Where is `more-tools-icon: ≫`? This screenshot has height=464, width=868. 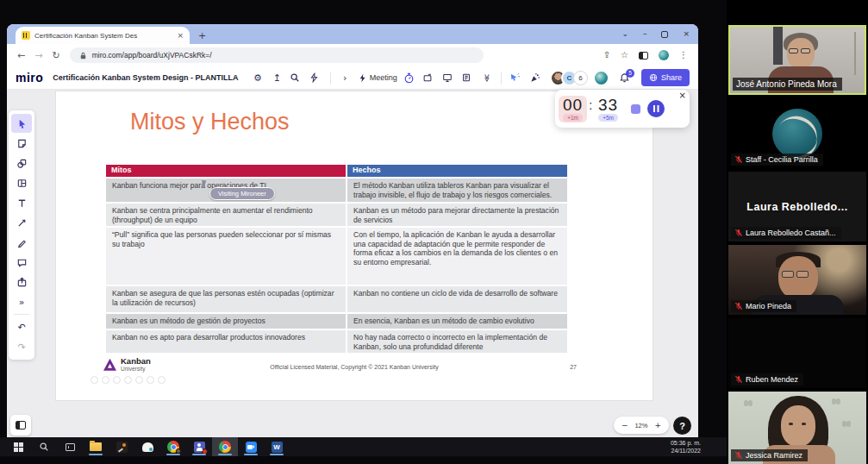 more-tools-icon: ≫ is located at coordinates (486, 78).